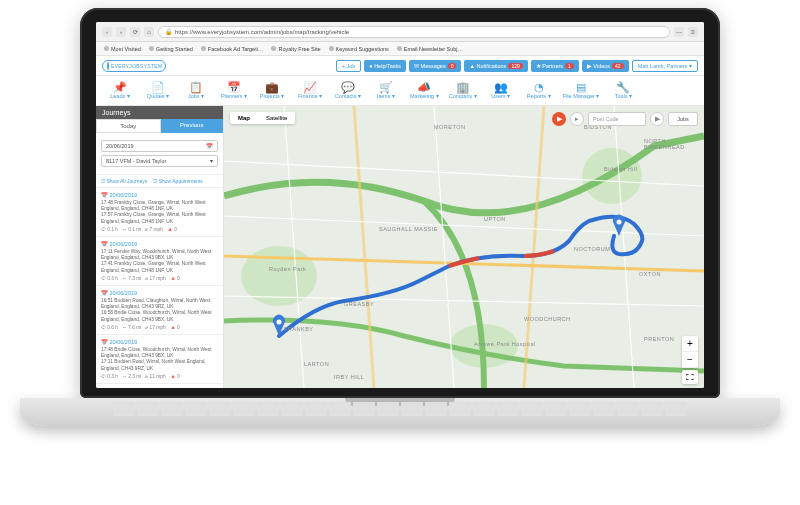 The width and height of the screenshot is (800, 505). I want to click on nav-item: 👥Users ▾, so click(501, 90).